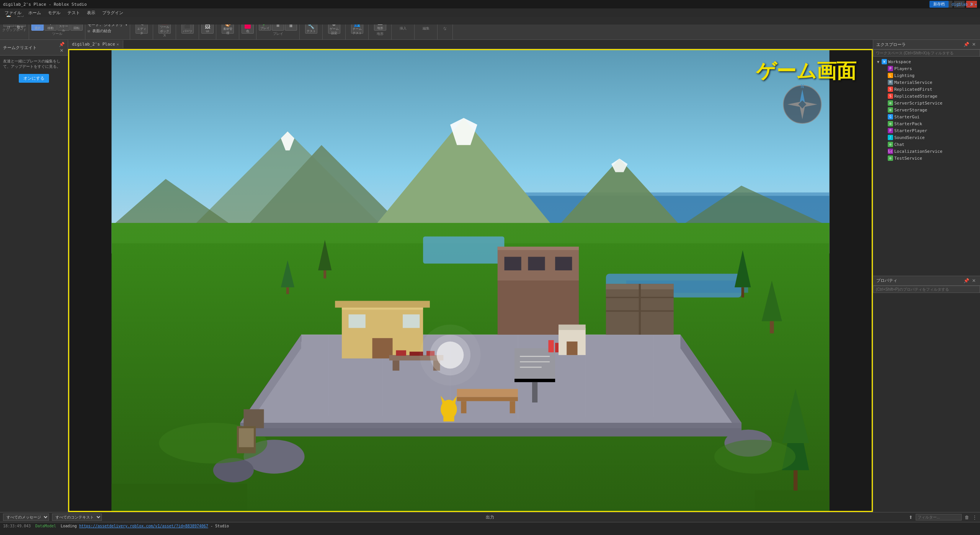 The height and width of the screenshot is (535, 980). I want to click on surface-join-label: ☑ 表面の結合, so click(108, 31).